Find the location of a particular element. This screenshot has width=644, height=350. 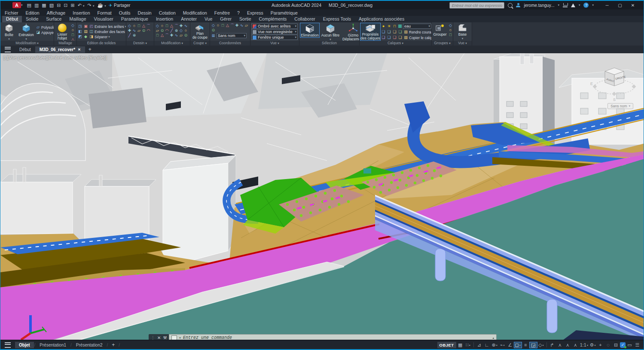

layout-tab-présentation2: Présentation2 is located at coordinates (89, 345).